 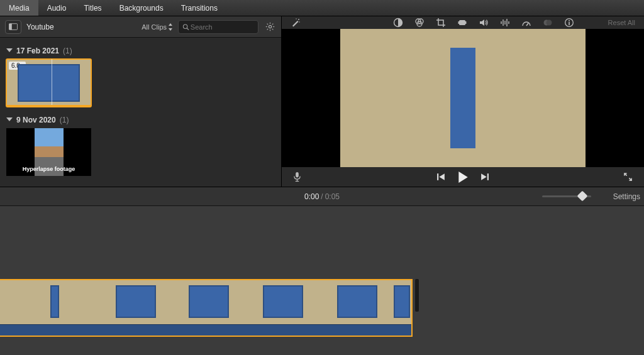 What do you see at coordinates (621, 23) in the screenshot?
I see `reset-all-button: Reset All` at bounding box center [621, 23].